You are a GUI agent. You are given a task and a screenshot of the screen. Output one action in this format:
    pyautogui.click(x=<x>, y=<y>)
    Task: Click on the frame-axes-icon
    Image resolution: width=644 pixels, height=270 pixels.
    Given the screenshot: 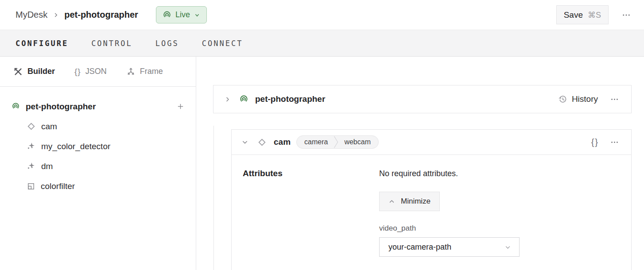 What is the action you would take?
    pyautogui.click(x=131, y=72)
    